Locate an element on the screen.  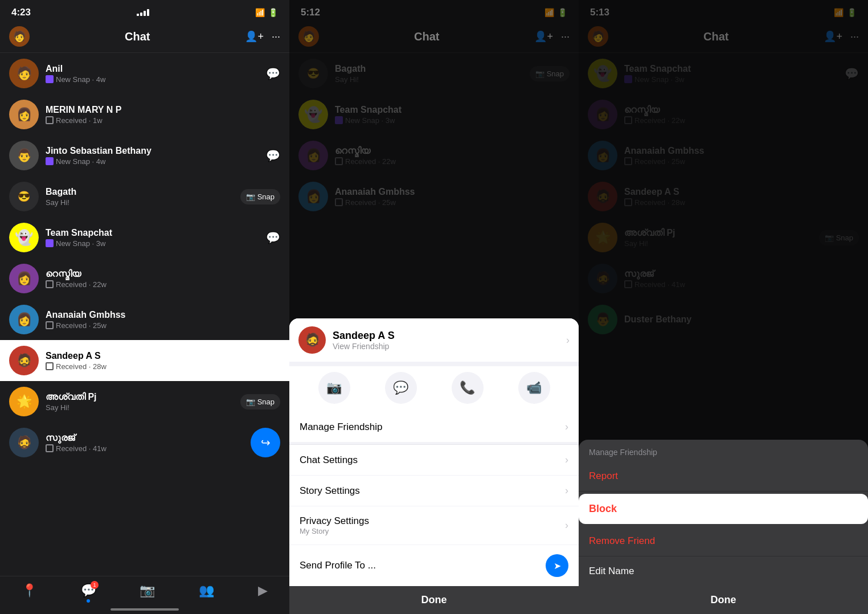
chat-name-bagath: Bagath is located at coordinates (140, 192).